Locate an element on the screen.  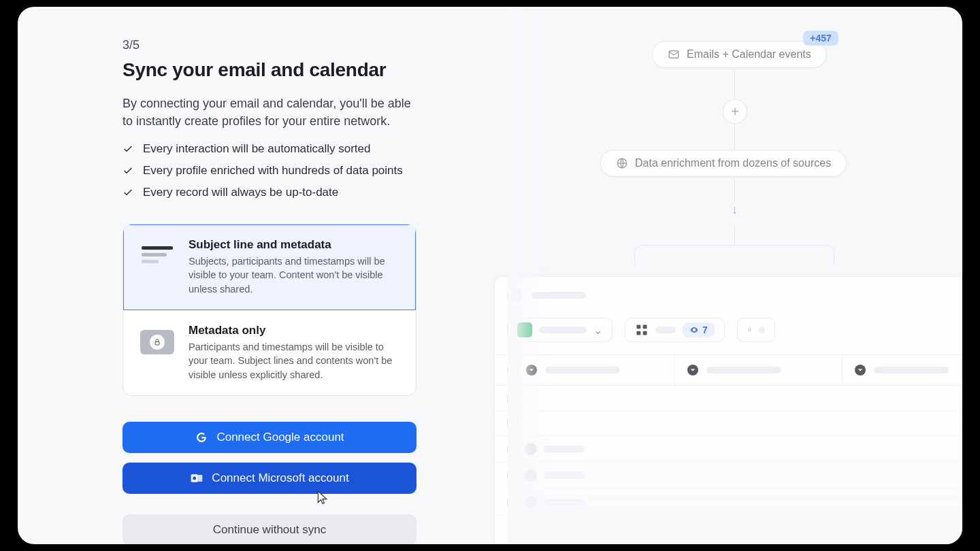
outlook-icon is located at coordinates (197, 478).